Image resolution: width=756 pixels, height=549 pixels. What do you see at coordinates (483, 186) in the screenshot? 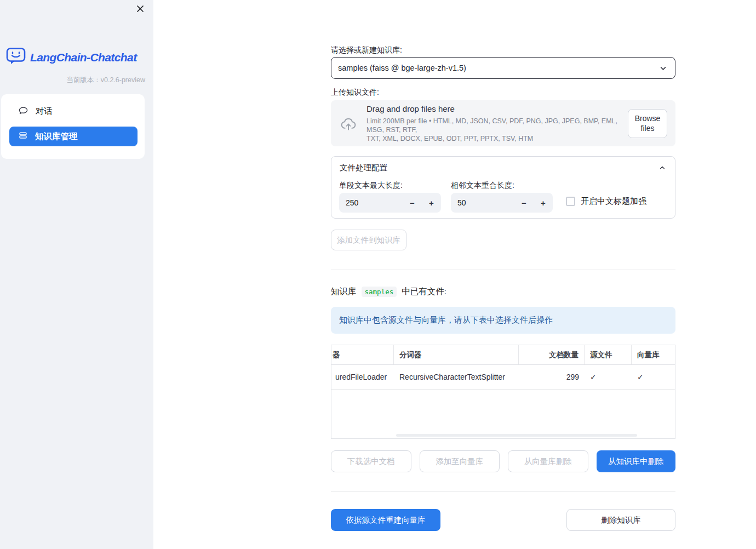
I see `overlap-size-label: 相邻文本重合长度:` at bounding box center [483, 186].